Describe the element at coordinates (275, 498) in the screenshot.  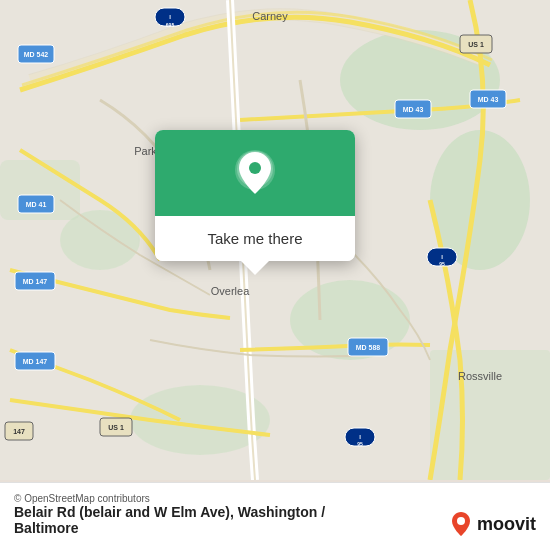
I see `attribution: © OpenStreetMap contributors` at that location.